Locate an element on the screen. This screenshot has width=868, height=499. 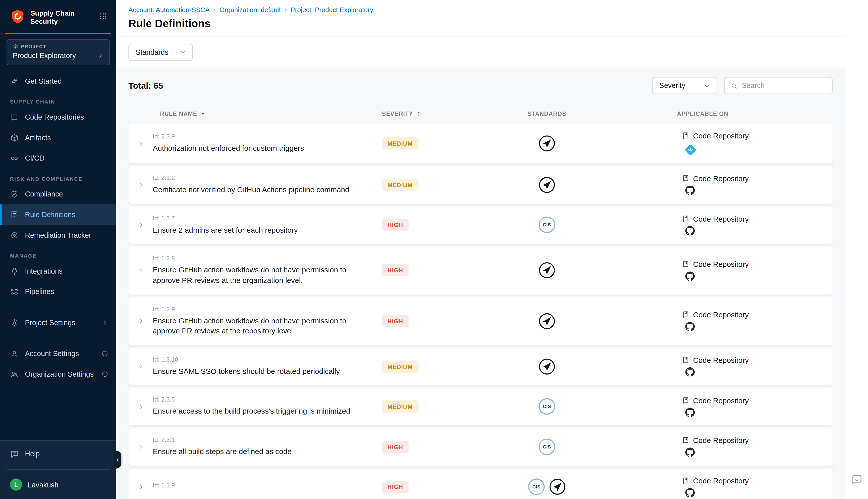
standards-filter-dropdown: Standards is located at coordinates (160, 52).